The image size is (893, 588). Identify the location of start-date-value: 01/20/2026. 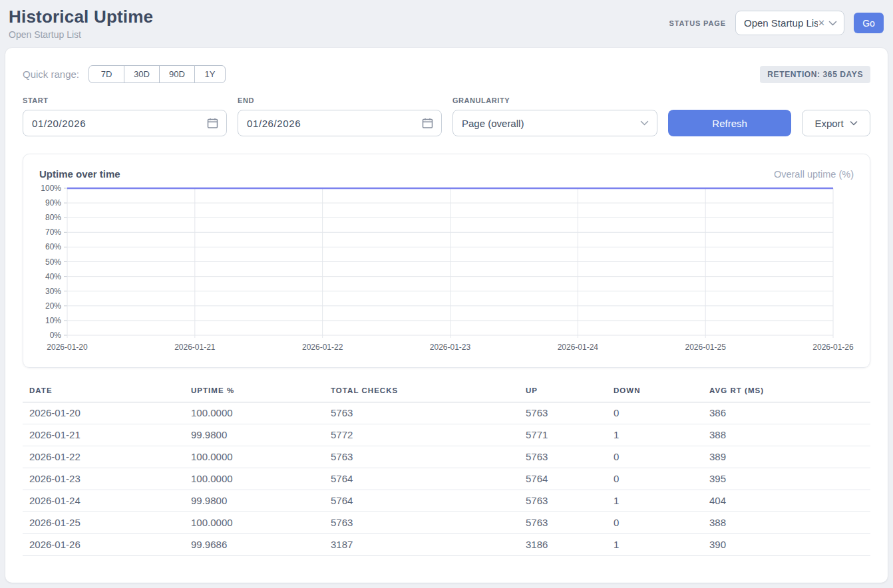
(59, 124).